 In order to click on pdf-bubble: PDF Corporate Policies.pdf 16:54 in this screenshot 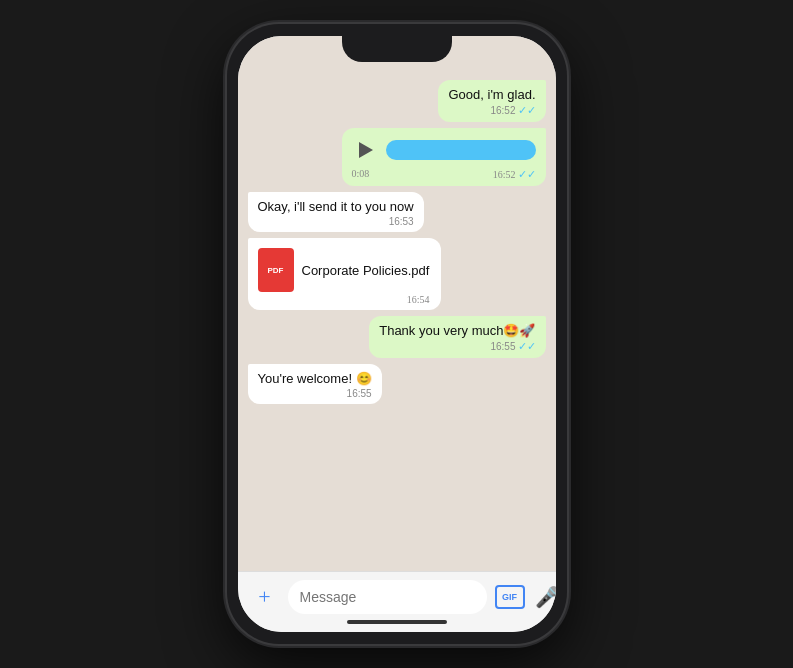, I will do `click(345, 274)`.